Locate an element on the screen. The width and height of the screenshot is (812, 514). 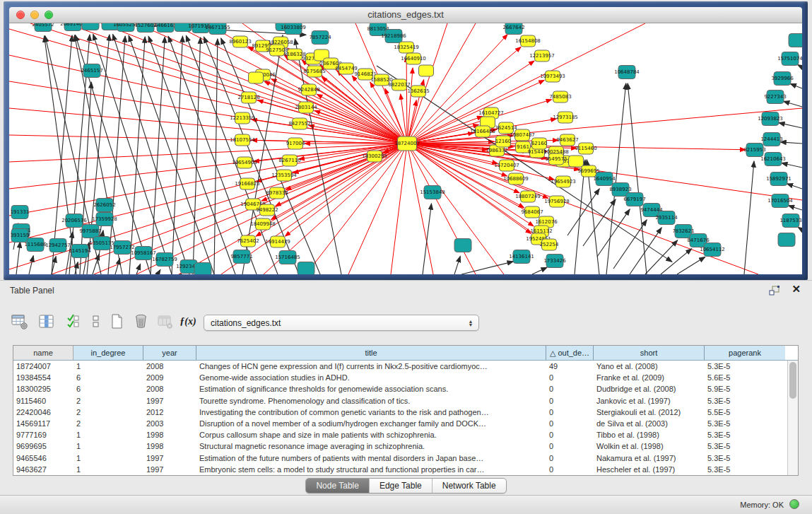
network-node: 12973185 is located at coordinates (565, 117).